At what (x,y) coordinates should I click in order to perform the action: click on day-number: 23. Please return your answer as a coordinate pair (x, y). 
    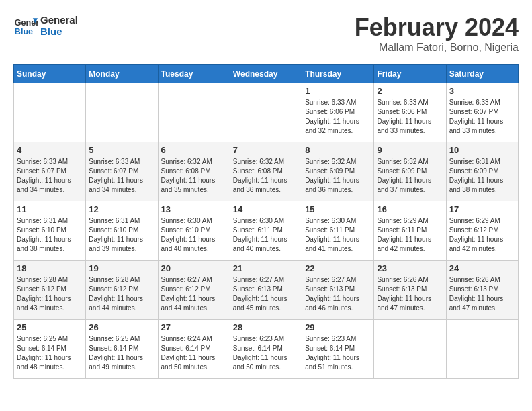
    Looking at the image, I should click on (410, 269).